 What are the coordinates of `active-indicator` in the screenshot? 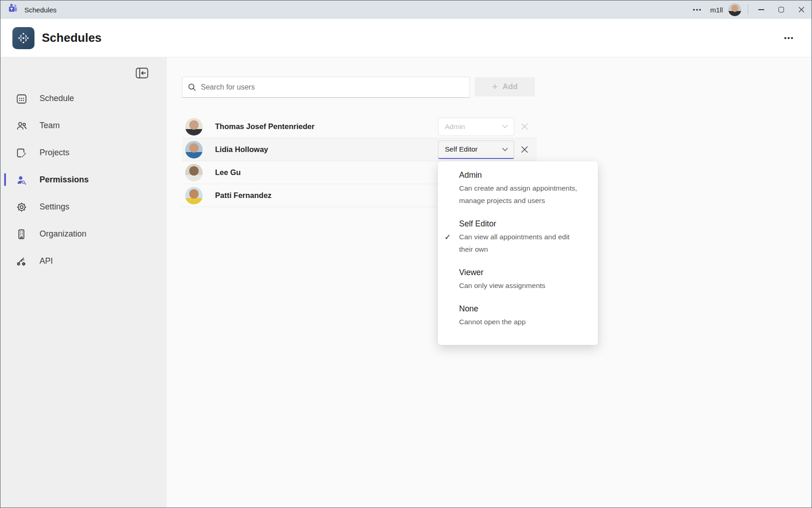 It's located at (5, 180).